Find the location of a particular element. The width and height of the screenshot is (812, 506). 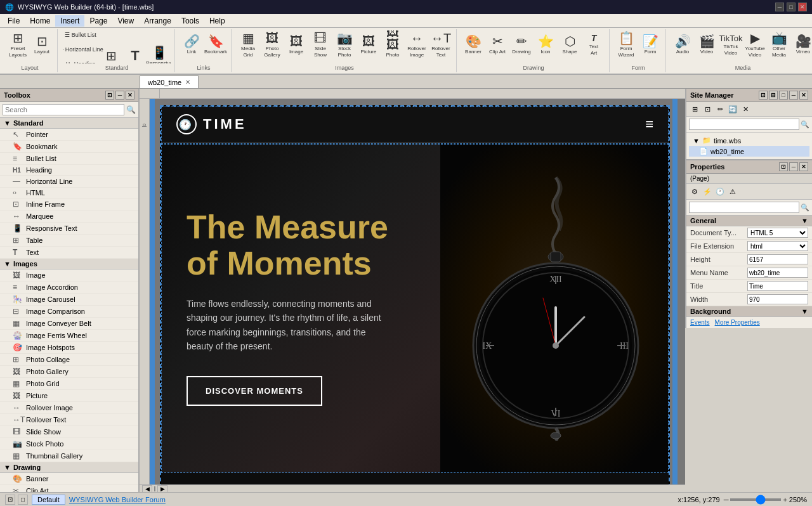

discover-moments-button: DISCOVER MOMENTS is located at coordinates (254, 391).